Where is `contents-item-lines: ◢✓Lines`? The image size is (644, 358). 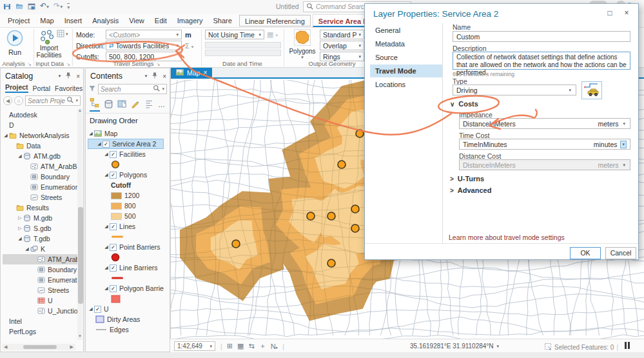
contents-item-lines: ◢✓Lines is located at coordinates (126, 226).